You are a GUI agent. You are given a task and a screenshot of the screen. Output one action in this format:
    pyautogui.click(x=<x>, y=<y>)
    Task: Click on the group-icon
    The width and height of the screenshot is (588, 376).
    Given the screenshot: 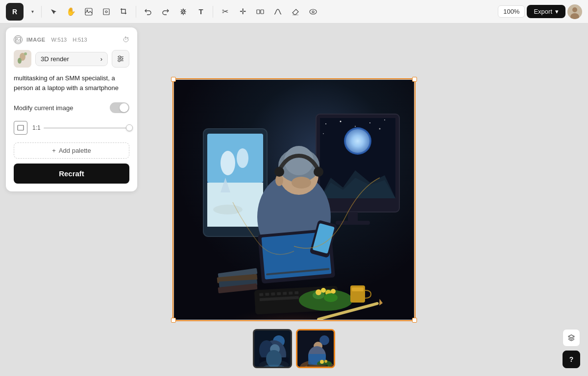 What is the action you would take?
    pyautogui.click(x=260, y=12)
    